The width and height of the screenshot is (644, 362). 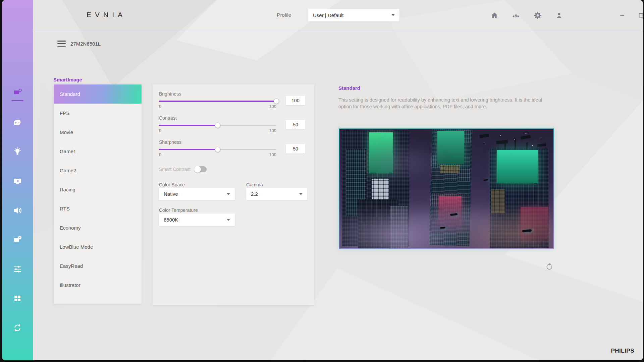 What do you see at coordinates (98, 247) in the screenshot?
I see `mode-item-lowblue: LowBlue Mode` at bounding box center [98, 247].